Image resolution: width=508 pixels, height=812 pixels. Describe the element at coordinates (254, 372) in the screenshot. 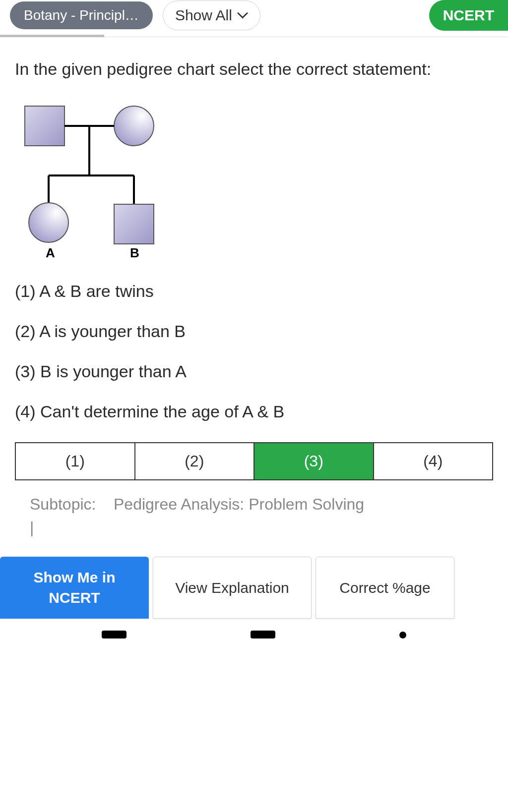

I see `option-3: (3) B is younger than A` at that location.